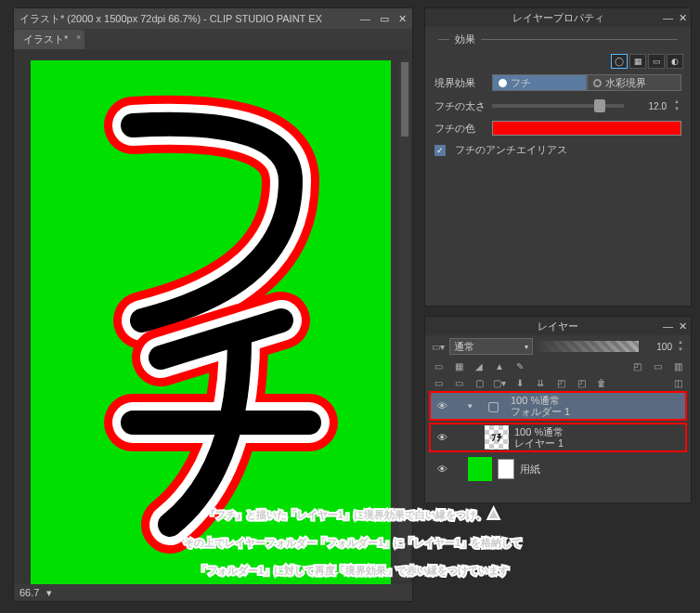  I want to click on layer-name: フォルダー 1, so click(540, 411).